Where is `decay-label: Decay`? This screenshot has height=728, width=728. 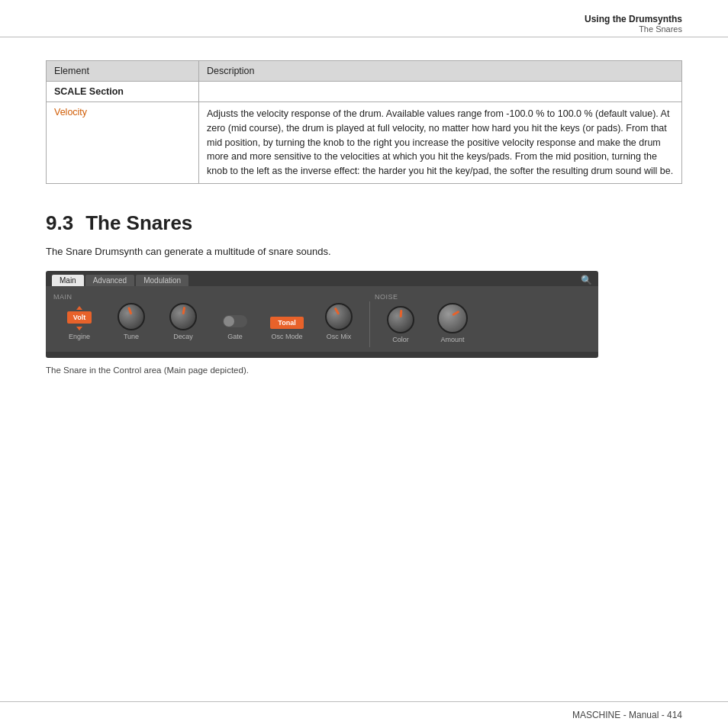
decay-label: Decay is located at coordinates (183, 337).